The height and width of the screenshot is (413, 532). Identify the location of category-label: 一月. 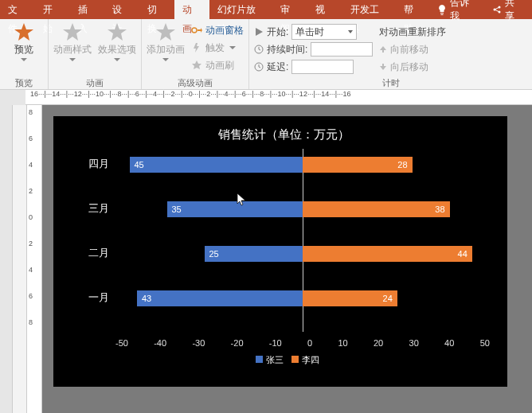
(93, 298).